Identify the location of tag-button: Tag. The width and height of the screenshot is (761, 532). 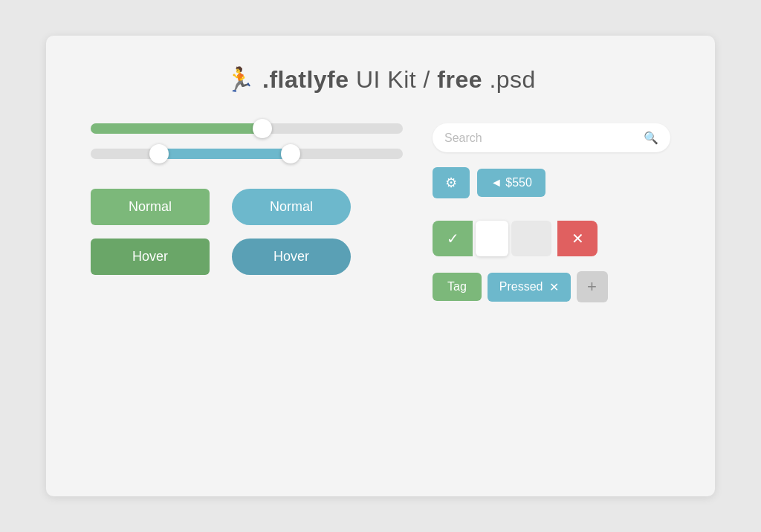
(457, 287).